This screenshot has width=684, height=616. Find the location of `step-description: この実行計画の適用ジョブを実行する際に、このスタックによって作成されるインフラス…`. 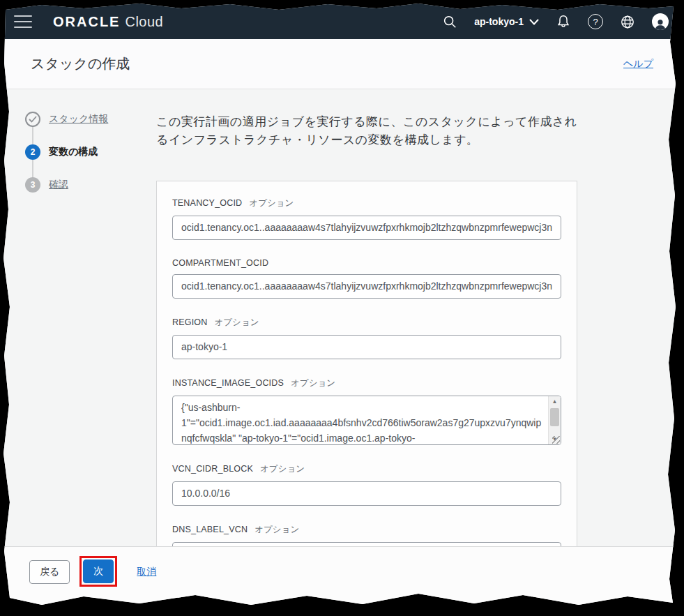

step-description: この実行計画の適用ジョブを実行する際に、このスタックによって作成されるインフラス… is located at coordinates (367, 131).